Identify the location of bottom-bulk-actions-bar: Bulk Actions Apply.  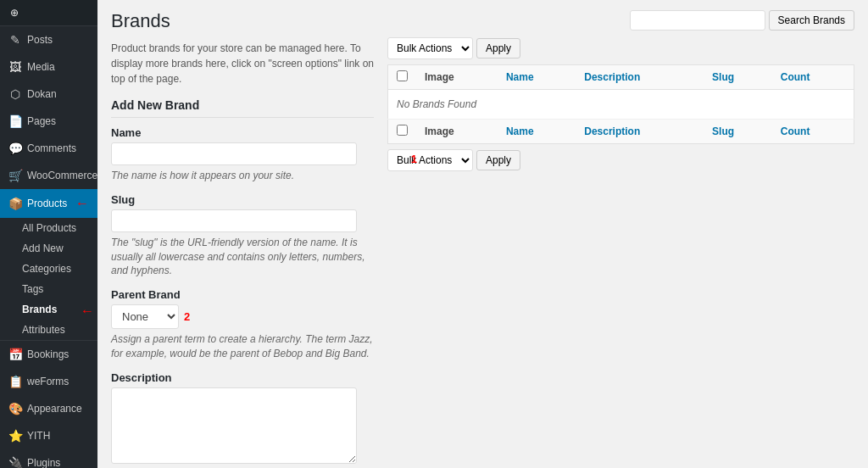
(620, 160).